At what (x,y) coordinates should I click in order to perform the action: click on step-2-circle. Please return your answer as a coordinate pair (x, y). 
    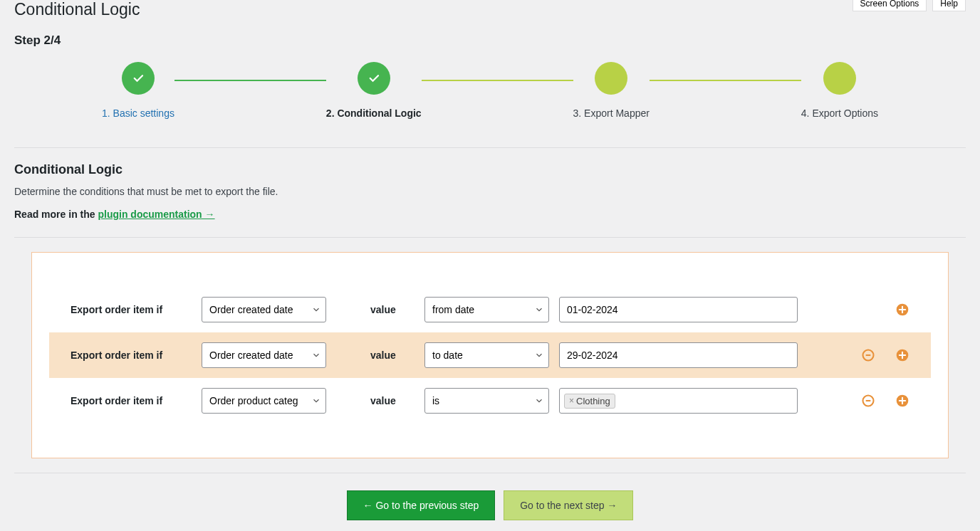
    Looking at the image, I should click on (374, 78).